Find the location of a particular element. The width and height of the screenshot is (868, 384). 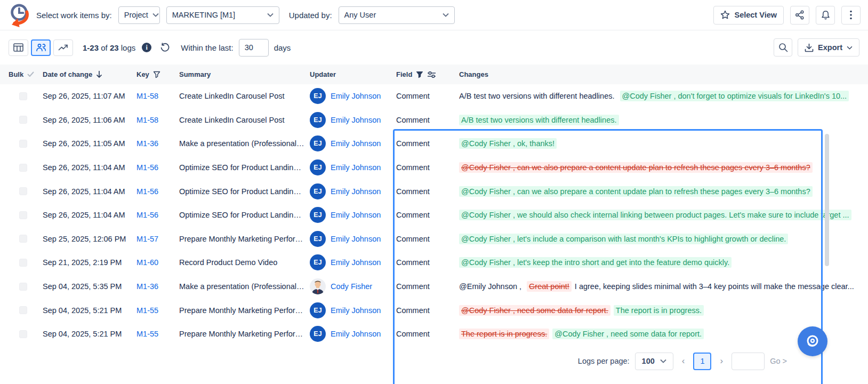

change-segment-added: A/B test two versions with different hea… is located at coordinates (539, 120).